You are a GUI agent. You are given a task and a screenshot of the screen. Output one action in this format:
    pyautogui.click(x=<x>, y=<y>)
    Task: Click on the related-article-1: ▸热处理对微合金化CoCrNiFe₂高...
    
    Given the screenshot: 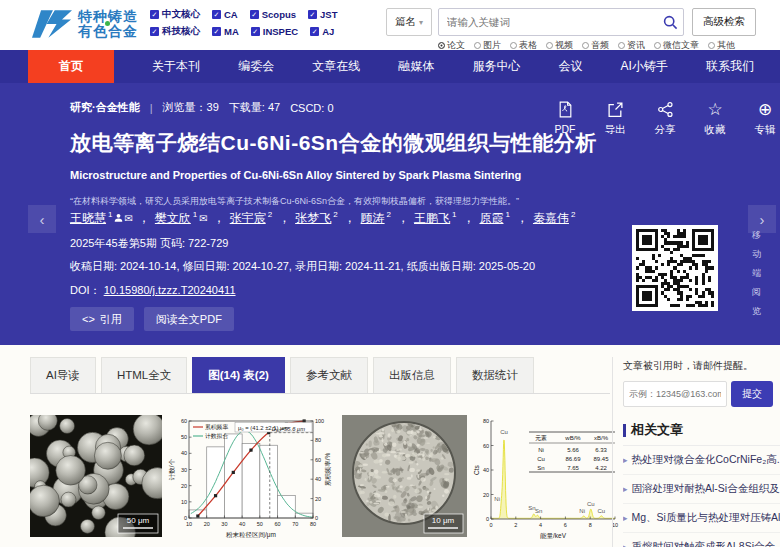 What is the action you would take?
    pyautogui.click(x=702, y=460)
    